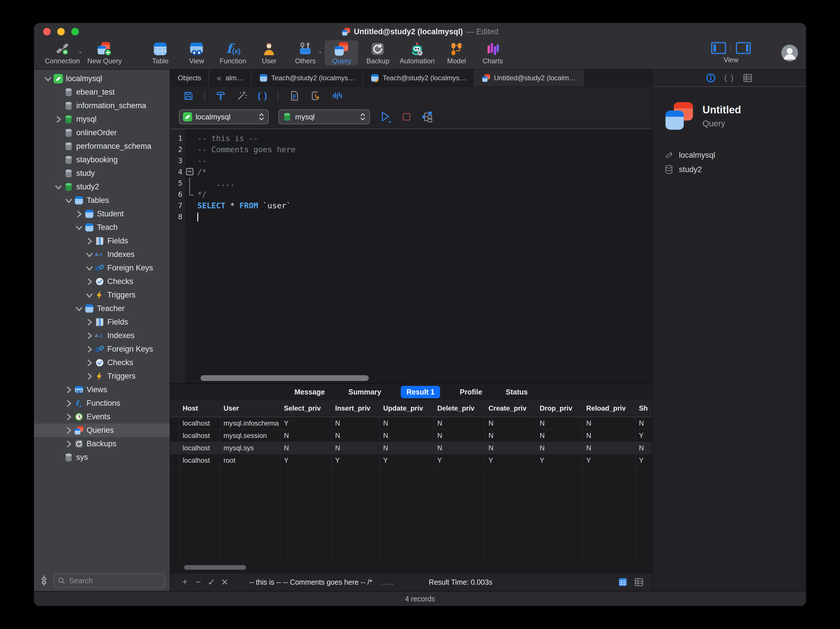  Describe the element at coordinates (102, 133) in the screenshot. I see `tree-item-onlineorder: onlineOrder` at that location.